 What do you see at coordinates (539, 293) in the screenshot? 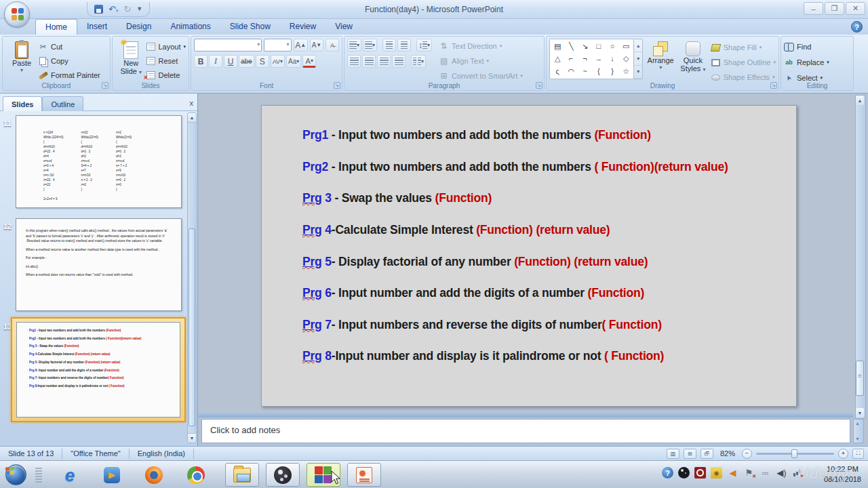
I see `slide-text-line: Prg 6- Input number and add the digits o…` at bounding box center [539, 293].